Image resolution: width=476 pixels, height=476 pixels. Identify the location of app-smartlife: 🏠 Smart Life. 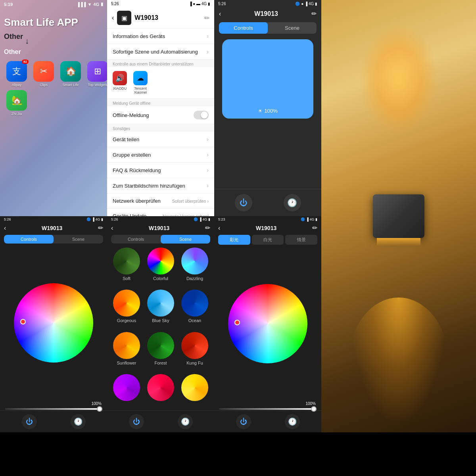
(71, 74).